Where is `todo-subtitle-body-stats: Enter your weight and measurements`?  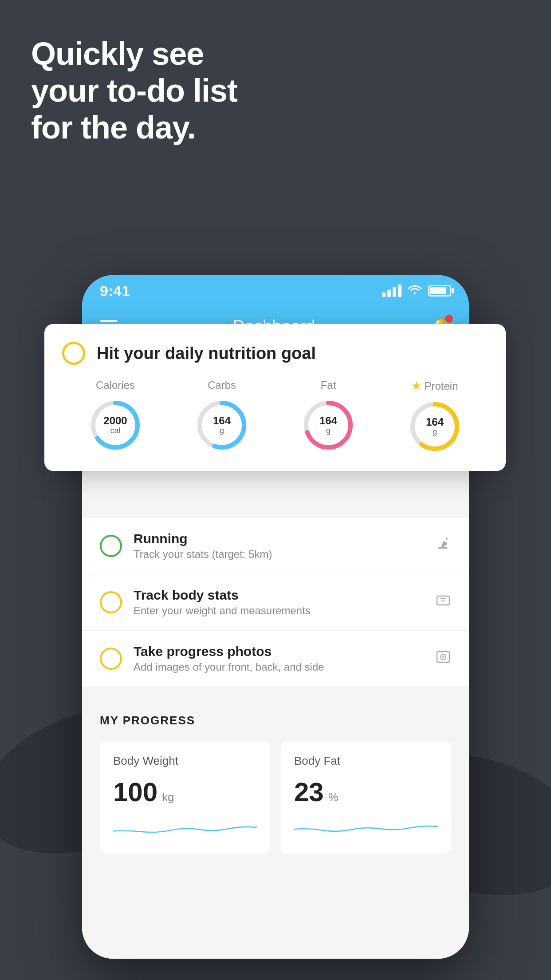 todo-subtitle-body-stats: Enter your weight and measurements is located at coordinates (279, 611).